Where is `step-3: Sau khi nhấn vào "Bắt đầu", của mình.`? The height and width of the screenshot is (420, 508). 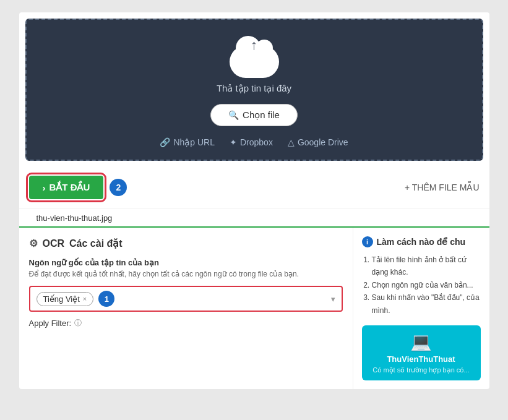 step-3: Sau khi nhấn vào "Bắt đầu", của mình. is located at coordinates (426, 304).